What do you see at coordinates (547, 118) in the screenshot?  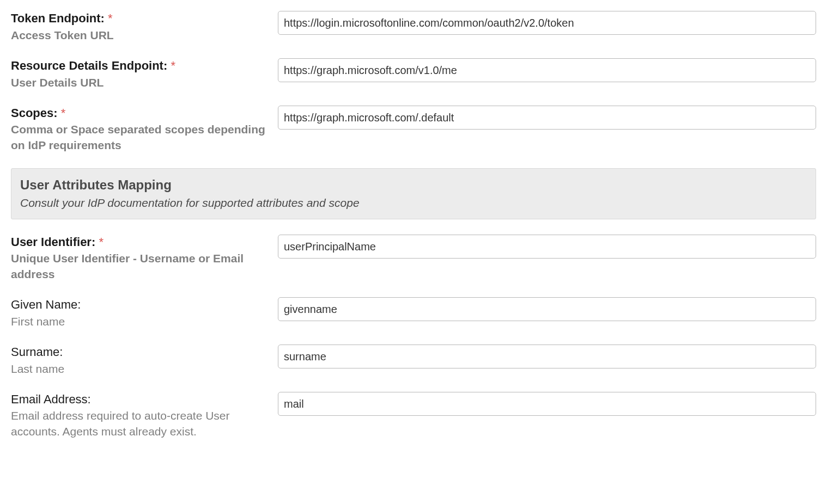 I see `scopes-input` at bounding box center [547, 118].